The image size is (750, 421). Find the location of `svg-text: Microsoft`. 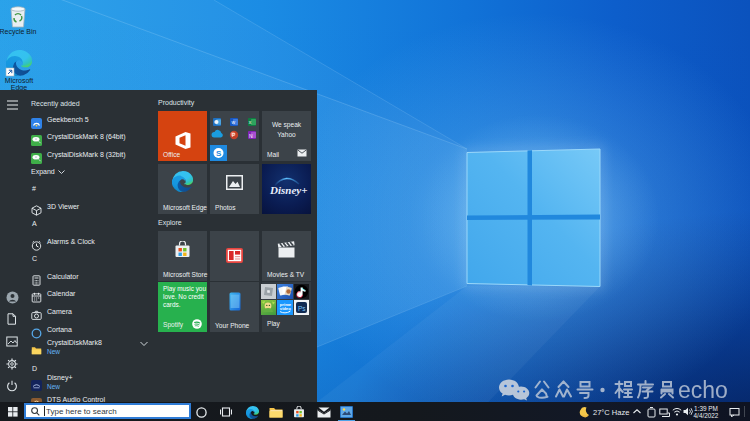

svg-text: Microsoft is located at coordinates (19, 80).